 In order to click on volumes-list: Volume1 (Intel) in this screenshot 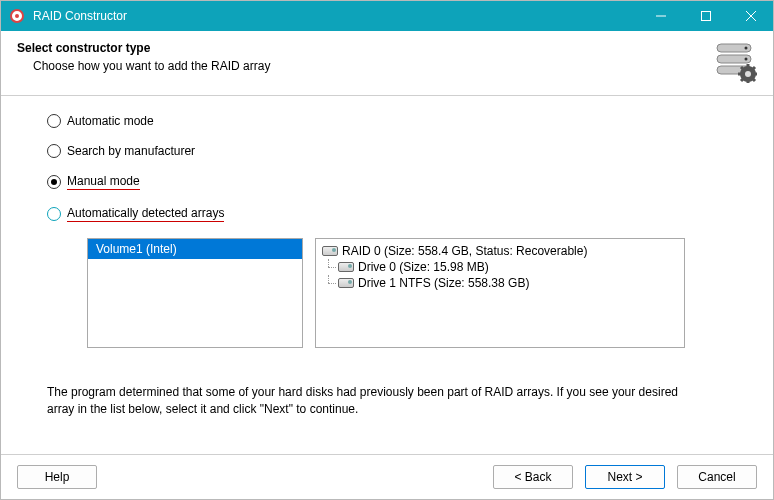, I will do `click(195, 293)`.